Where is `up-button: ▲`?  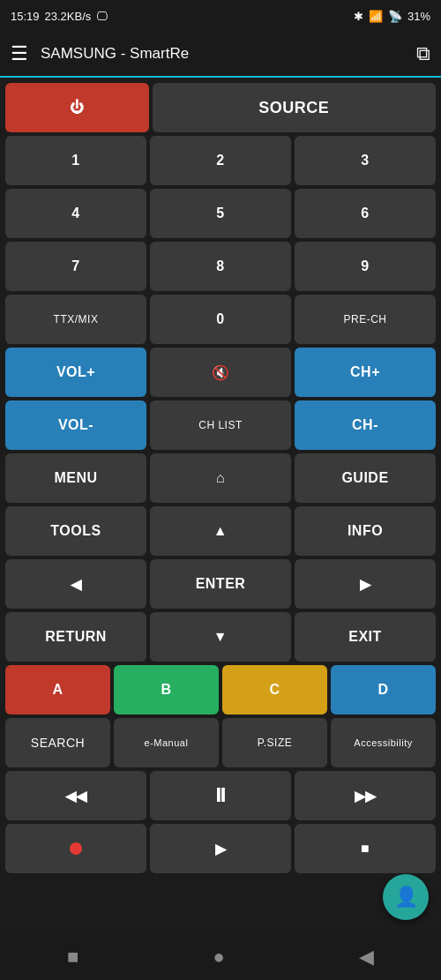
up-button: ▲ is located at coordinates (220, 531).